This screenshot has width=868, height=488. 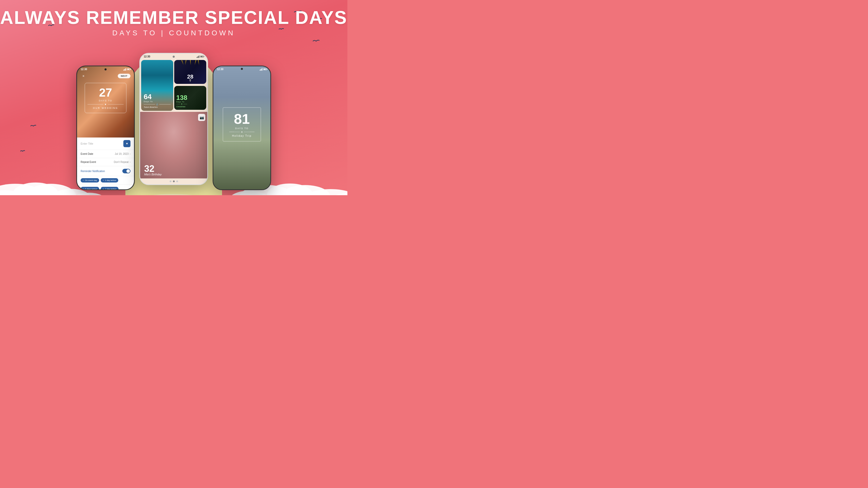 I want to click on heart-icon: ♥, so click(x=105, y=104).